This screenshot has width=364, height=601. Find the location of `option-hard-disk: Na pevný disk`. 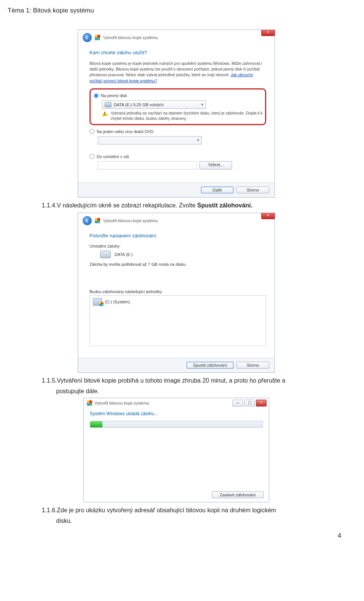

option-hard-disk: Na pevný disk is located at coordinates (177, 96).